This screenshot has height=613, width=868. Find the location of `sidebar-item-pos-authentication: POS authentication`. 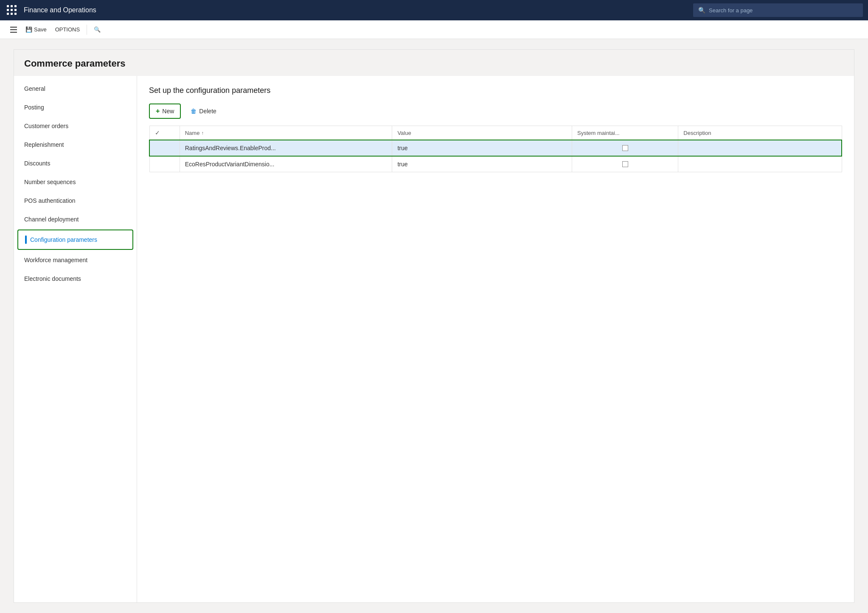

sidebar-item-pos-authentication: POS authentication is located at coordinates (76, 201).